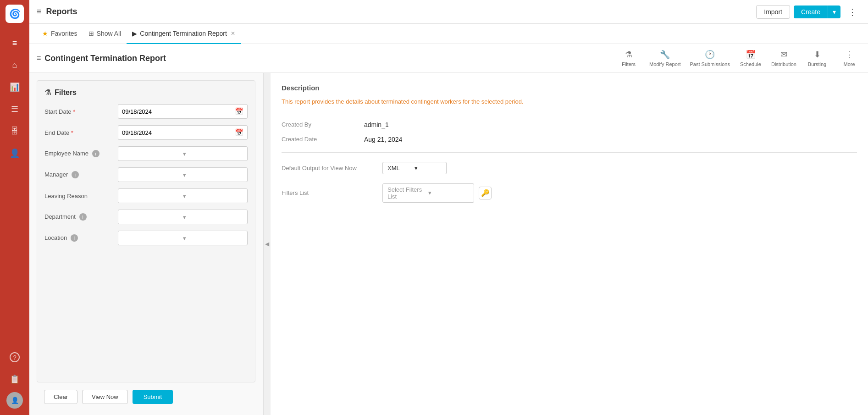  Describe the element at coordinates (751, 58) in the screenshot. I see `toolbar-schedule: 📅 Schedule` at that location.